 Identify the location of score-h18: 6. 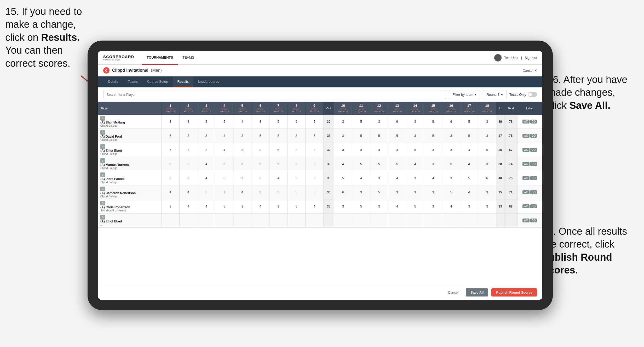
(487, 150).